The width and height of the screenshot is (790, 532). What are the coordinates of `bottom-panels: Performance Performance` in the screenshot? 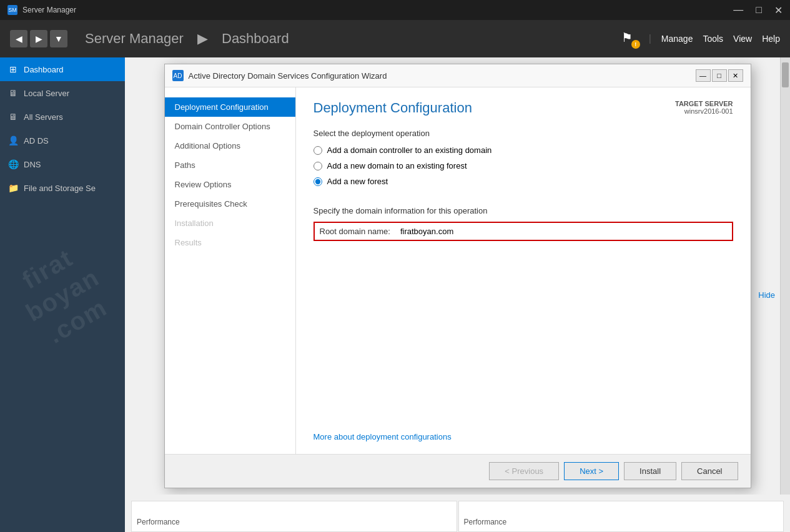 It's located at (457, 513).